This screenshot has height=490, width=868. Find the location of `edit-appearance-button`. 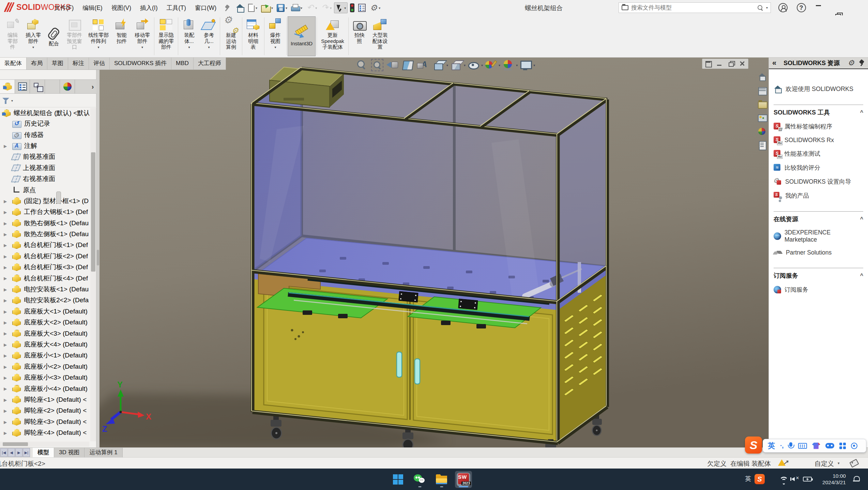

edit-appearance-button is located at coordinates (491, 65).